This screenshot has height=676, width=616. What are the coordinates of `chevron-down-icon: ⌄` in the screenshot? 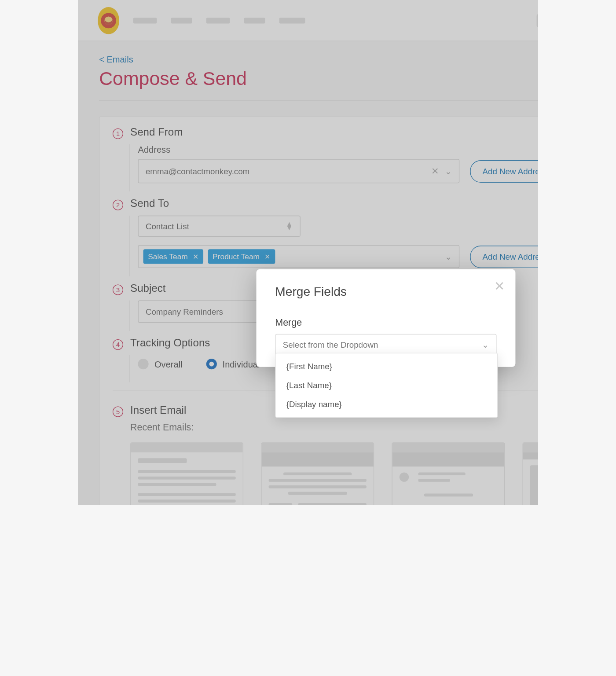 It's located at (485, 344).